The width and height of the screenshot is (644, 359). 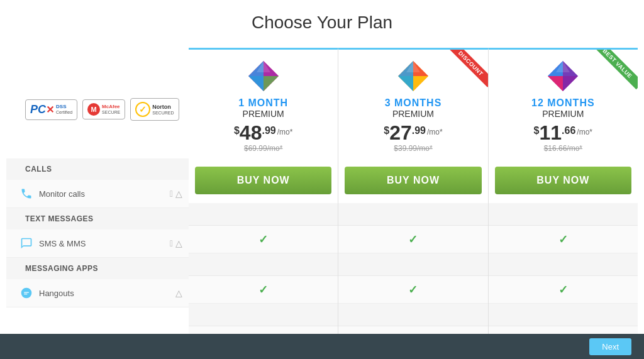 What do you see at coordinates (263, 180) in the screenshot?
I see `buy-1month-button: BUY NOW` at bounding box center [263, 180].